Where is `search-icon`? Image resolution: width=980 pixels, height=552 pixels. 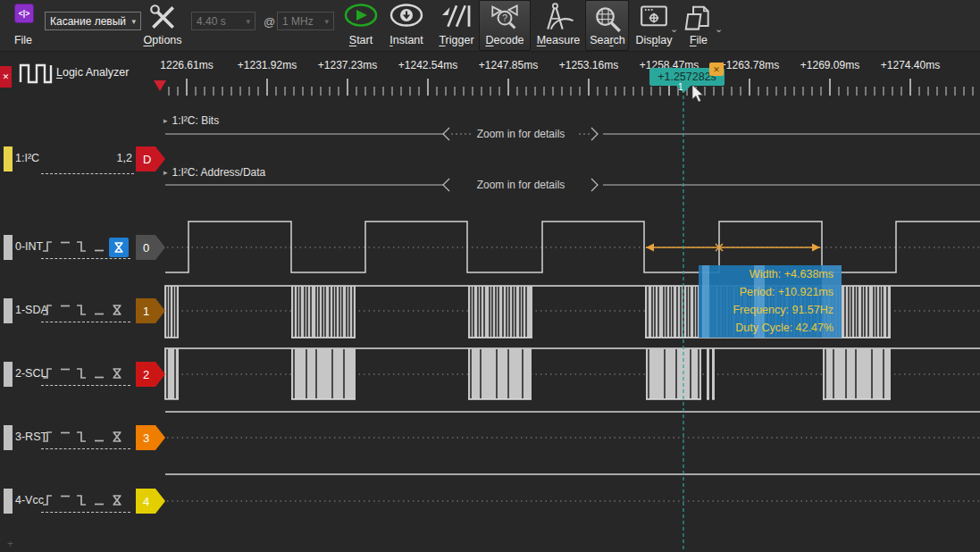
search-icon is located at coordinates (608, 19).